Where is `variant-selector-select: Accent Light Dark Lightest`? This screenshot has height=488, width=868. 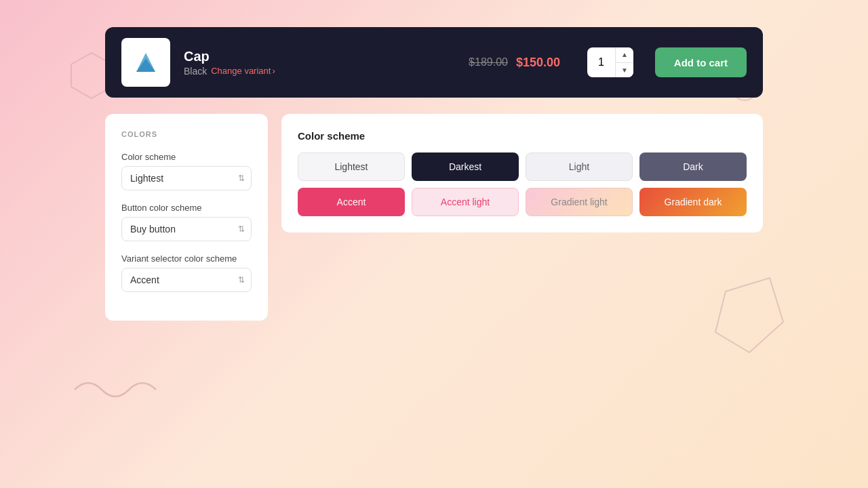 variant-selector-select: Accent Light Dark Lightest is located at coordinates (186, 280).